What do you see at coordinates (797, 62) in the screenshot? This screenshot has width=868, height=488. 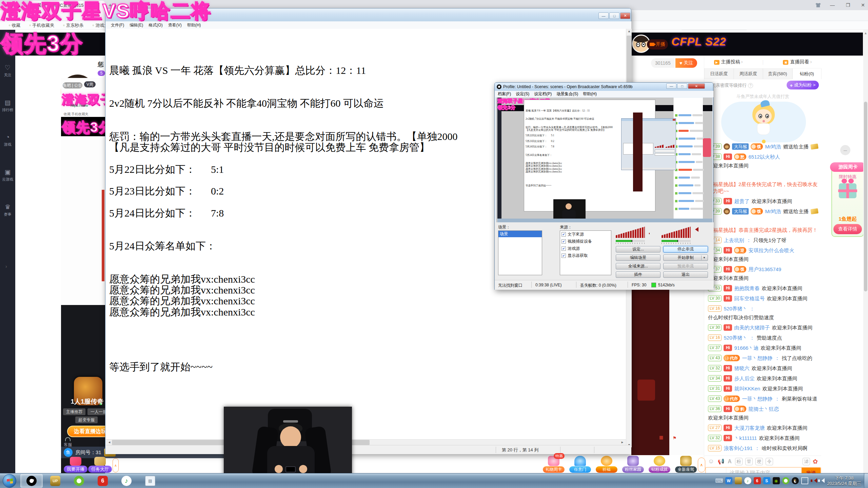 I see `replay-link: ▣直播回看›` at bounding box center [797, 62].